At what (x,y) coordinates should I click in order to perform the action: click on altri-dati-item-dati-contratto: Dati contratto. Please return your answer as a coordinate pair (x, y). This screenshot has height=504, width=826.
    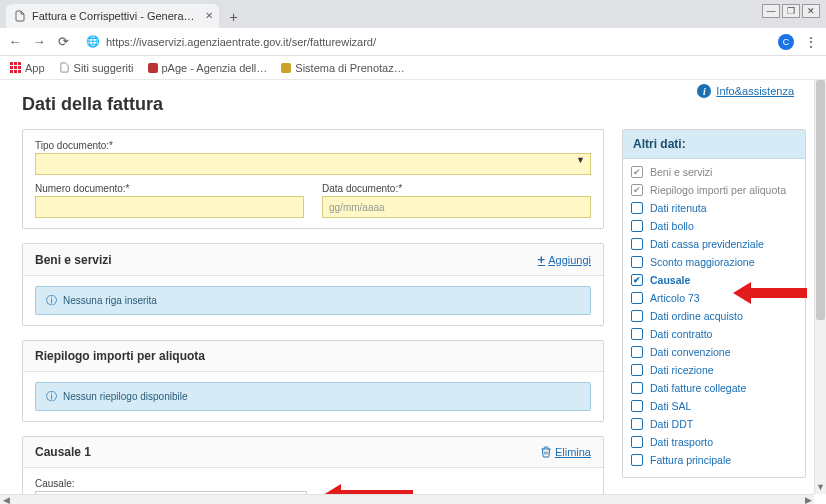
    Looking at the image, I should click on (714, 334).